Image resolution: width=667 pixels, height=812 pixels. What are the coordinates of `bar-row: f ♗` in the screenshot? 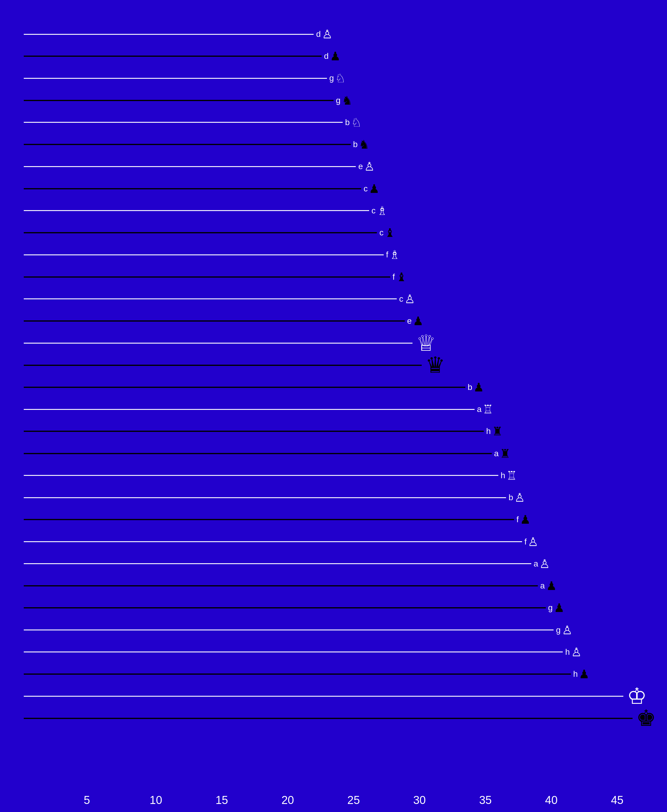 It's located at (334, 255).